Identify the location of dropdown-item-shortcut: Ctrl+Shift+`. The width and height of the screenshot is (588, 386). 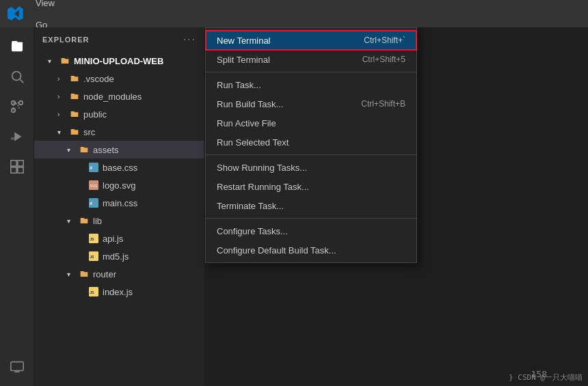
(384, 40).